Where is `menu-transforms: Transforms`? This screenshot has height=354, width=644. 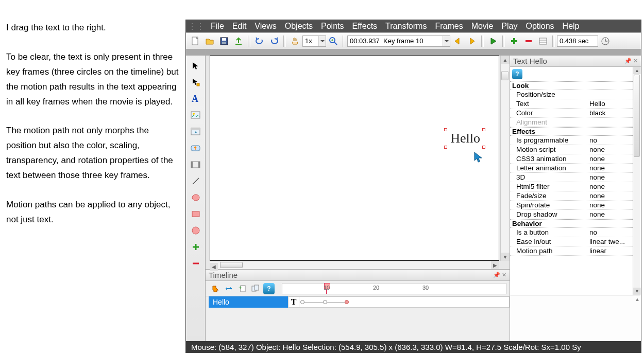 menu-transforms: Transforms is located at coordinates (406, 26).